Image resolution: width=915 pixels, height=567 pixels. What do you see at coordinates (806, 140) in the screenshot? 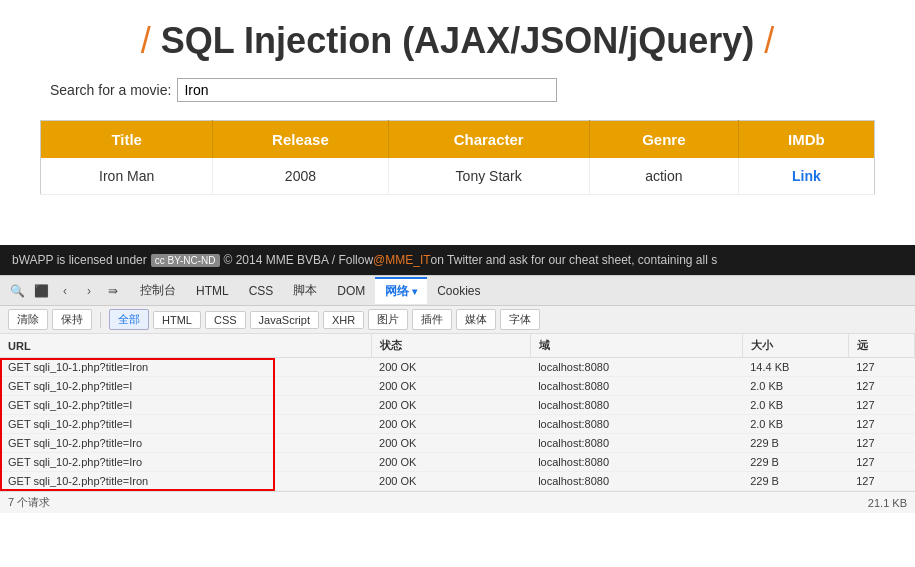
I see `col-header-imdb: IMDb` at bounding box center [806, 140].